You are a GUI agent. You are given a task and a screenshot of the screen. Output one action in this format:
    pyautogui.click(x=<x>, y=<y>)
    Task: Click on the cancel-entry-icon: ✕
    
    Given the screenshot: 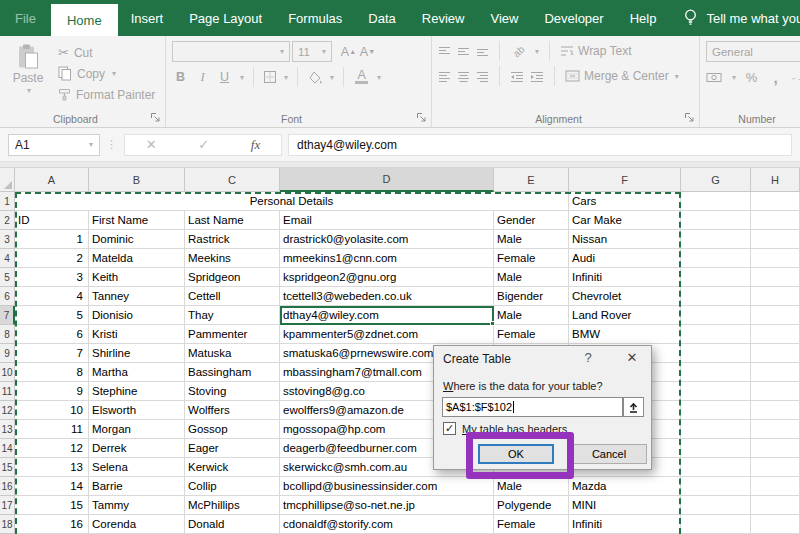 What is the action you would take?
    pyautogui.click(x=152, y=144)
    